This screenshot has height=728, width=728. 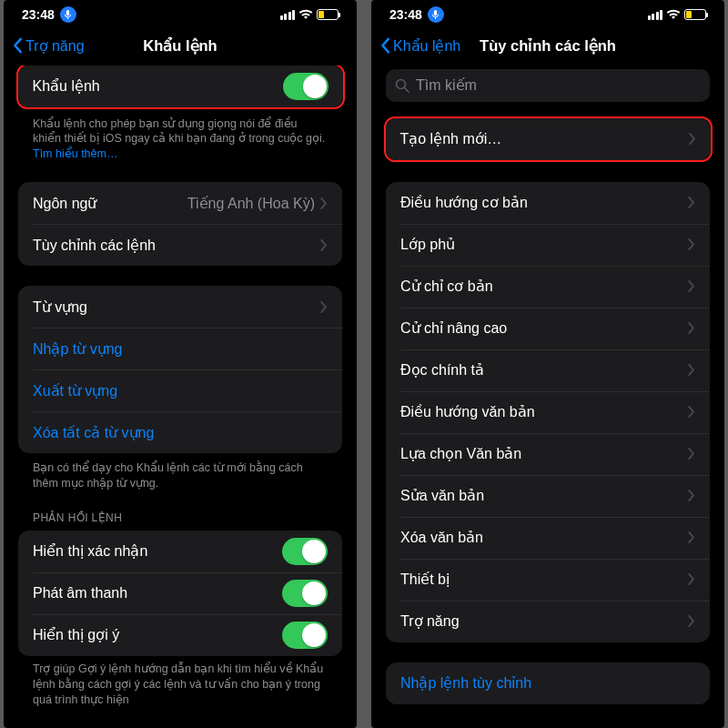 I want to click on import-custom-commands-row: Nhập lệnh tùy chỉnh, so click(x=548, y=683).